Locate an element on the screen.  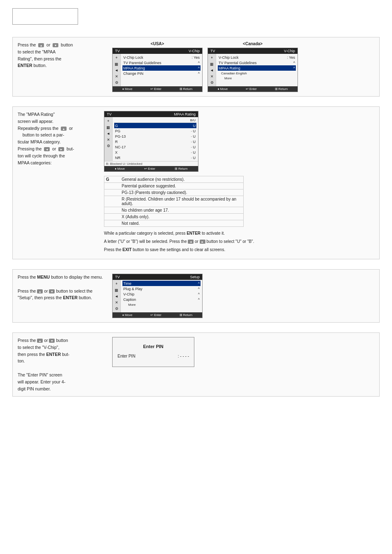
desc-nr: Not rated. is located at coordinates (131, 224).